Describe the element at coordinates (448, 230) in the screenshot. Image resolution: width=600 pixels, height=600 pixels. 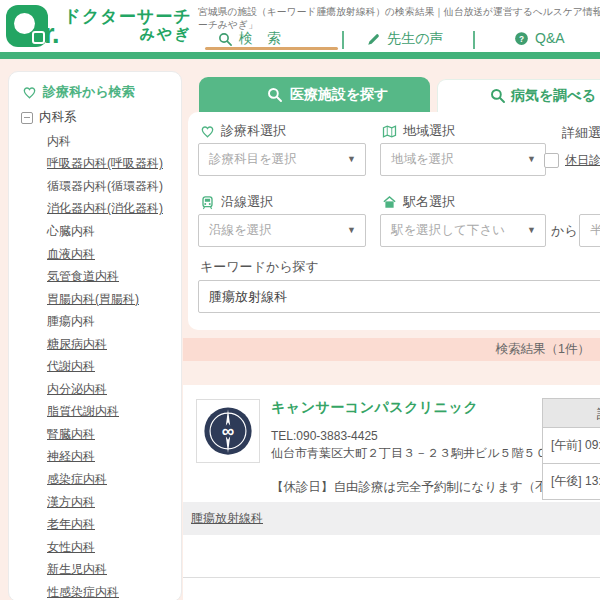
I see `station-select-placeholder: 駅を選択して下さい` at that location.